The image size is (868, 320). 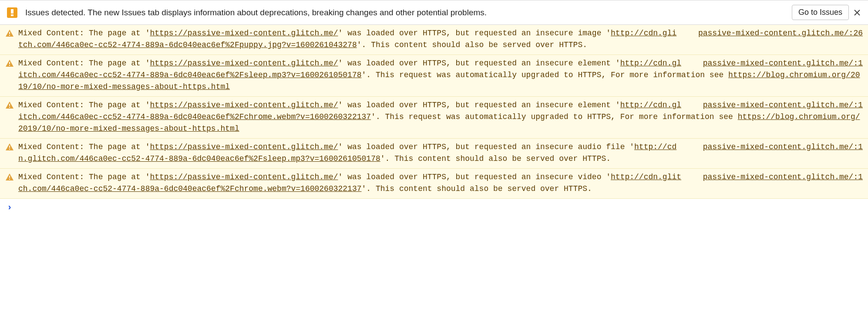 I want to click on console-prompt: ›, so click(x=434, y=208).